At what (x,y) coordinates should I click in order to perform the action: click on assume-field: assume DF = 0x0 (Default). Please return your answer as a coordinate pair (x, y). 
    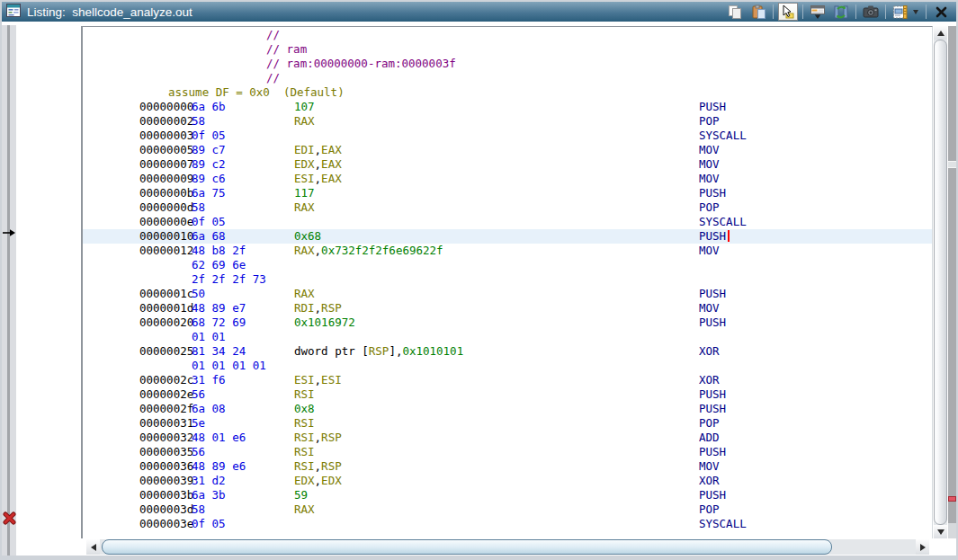
    Looking at the image, I should click on (256, 93).